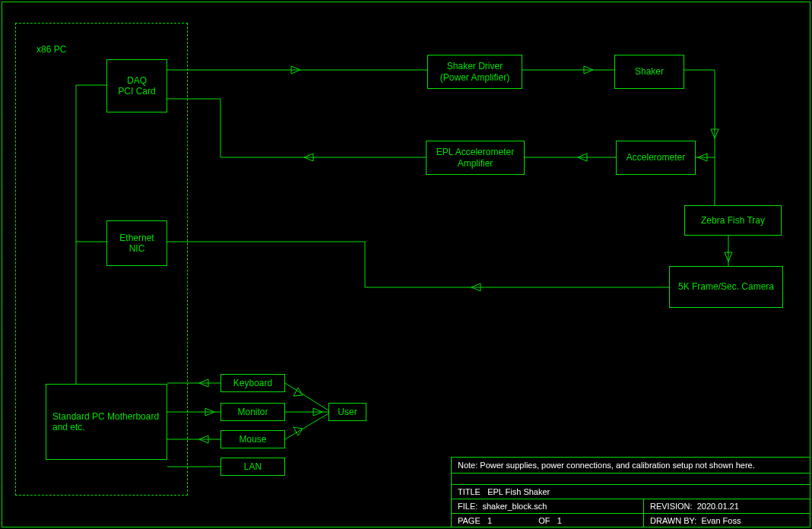 This screenshot has height=529, width=812. I want to click on drawn-by-value: Evan Foss, so click(721, 521).